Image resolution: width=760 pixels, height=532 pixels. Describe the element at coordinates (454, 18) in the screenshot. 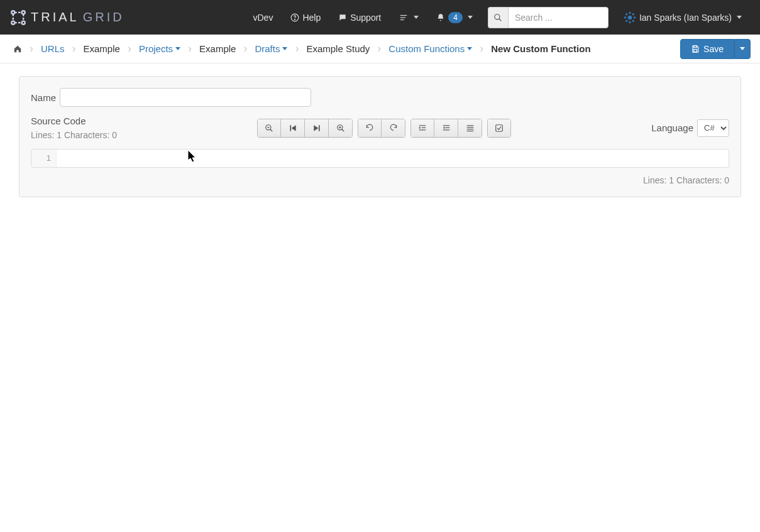

I see `nav-notifications: 4` at that location.